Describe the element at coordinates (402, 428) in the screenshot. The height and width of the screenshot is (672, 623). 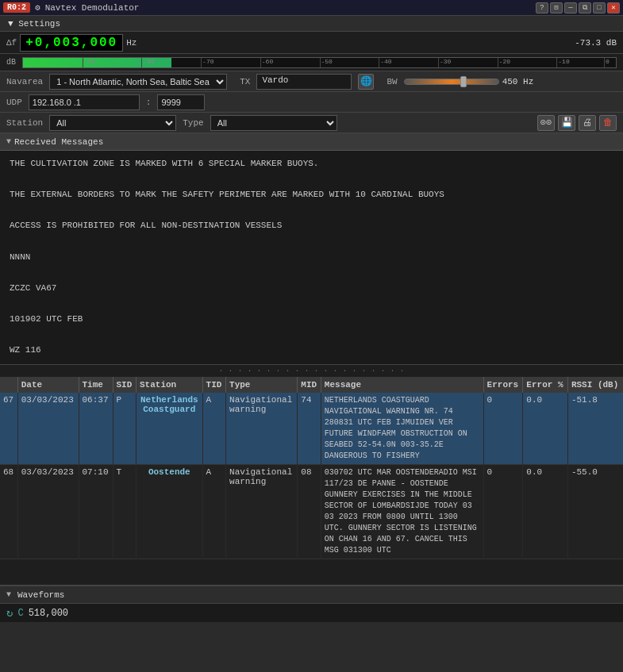
I see `cell-message: NETHERLANDS COASTGUARD NAVIGATIONAL WARN…` at that location.